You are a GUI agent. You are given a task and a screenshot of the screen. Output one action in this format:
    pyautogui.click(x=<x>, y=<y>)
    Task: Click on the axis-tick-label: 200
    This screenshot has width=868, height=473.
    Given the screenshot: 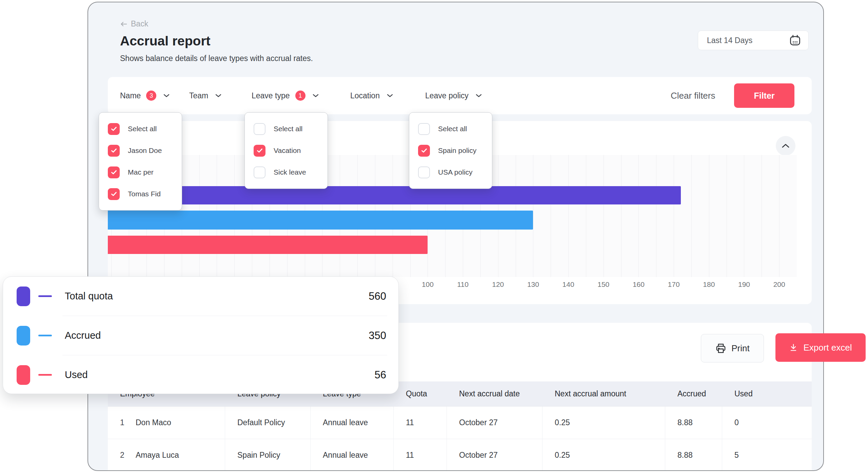 What is the action you would take?
    pyautogui.click(x=779, y=284)
    